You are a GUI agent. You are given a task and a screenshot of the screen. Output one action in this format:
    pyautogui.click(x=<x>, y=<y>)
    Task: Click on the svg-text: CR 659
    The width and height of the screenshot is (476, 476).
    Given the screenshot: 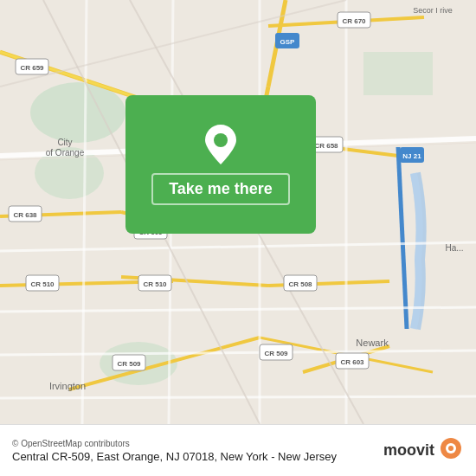 What is the action you would take?
    pyautogui.click(x=32, y=68)
    